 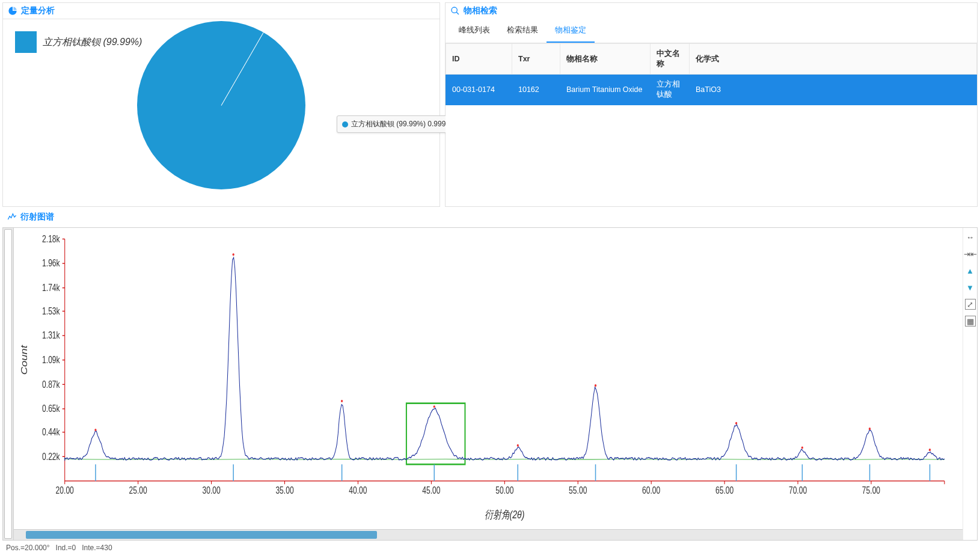 What do you see at coordinates (970, 271) in the screenshot?
I see `up-icon: ▲` at bounding box center [970, 271].